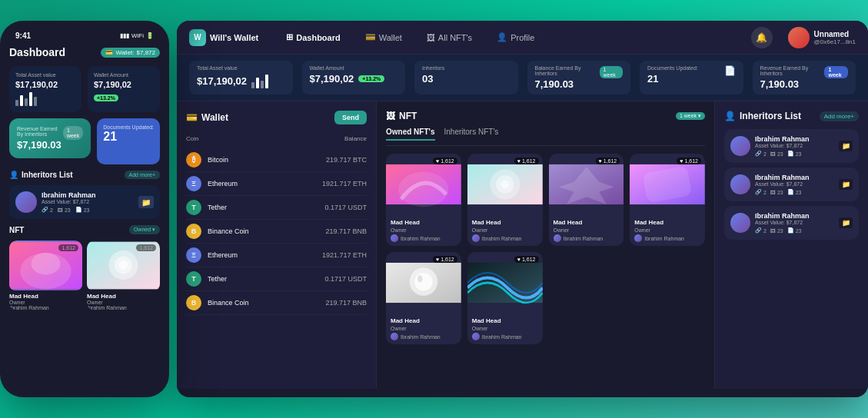  I want to click on phone-inheritors-title-text: Inheritors List, so click(48, 175).